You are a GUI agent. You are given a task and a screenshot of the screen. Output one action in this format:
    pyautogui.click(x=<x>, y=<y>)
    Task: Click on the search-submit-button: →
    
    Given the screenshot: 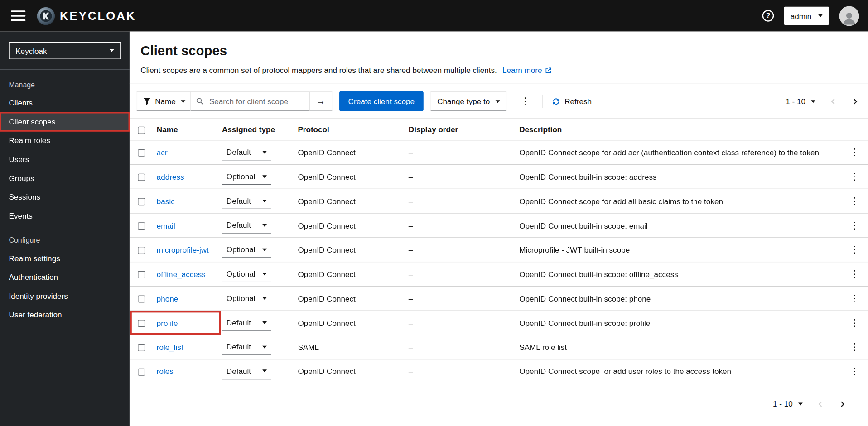 What is the action you would take?
    pyautogui.click(x=321, y=101)
    